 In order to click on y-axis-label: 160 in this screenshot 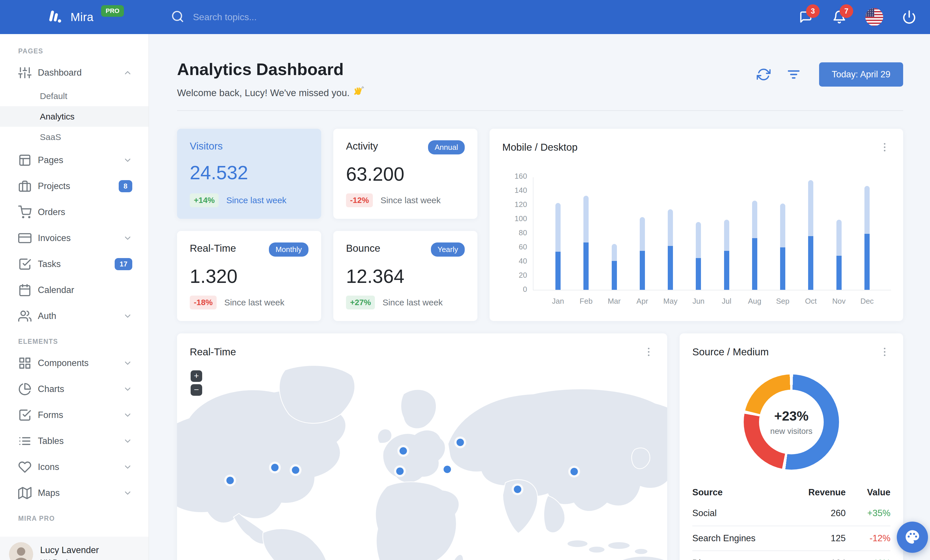, I will do `click(514, 176)`.